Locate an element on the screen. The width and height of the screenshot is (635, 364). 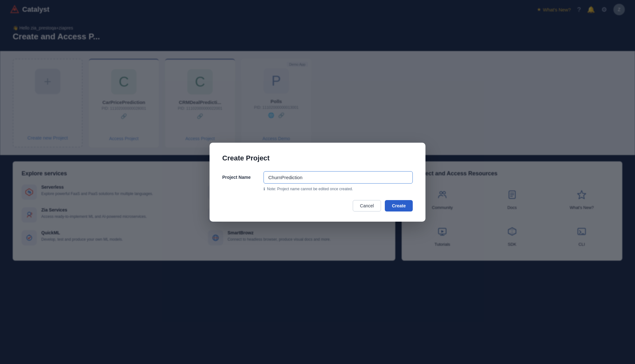
create-button: Create is located at coordinates (399, 206).